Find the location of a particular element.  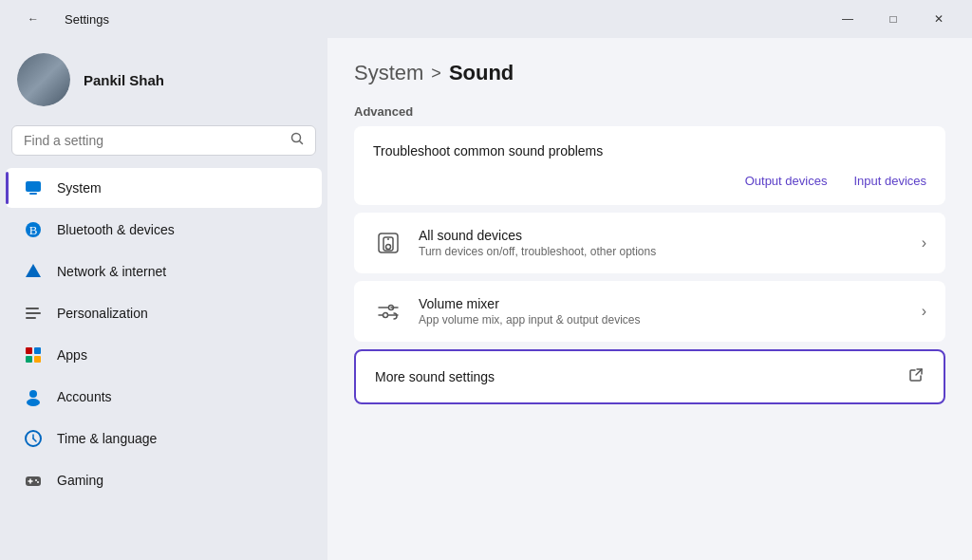

time-icon is located at coordinates (33, 439).